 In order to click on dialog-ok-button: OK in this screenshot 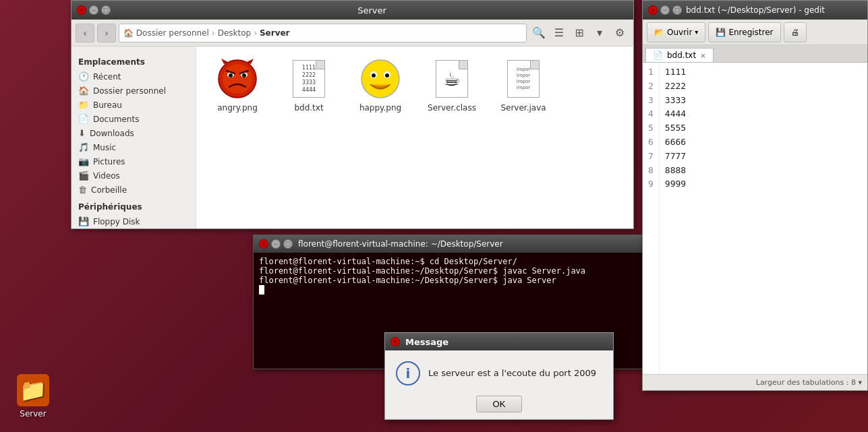, I will do `click(499, 404)`.